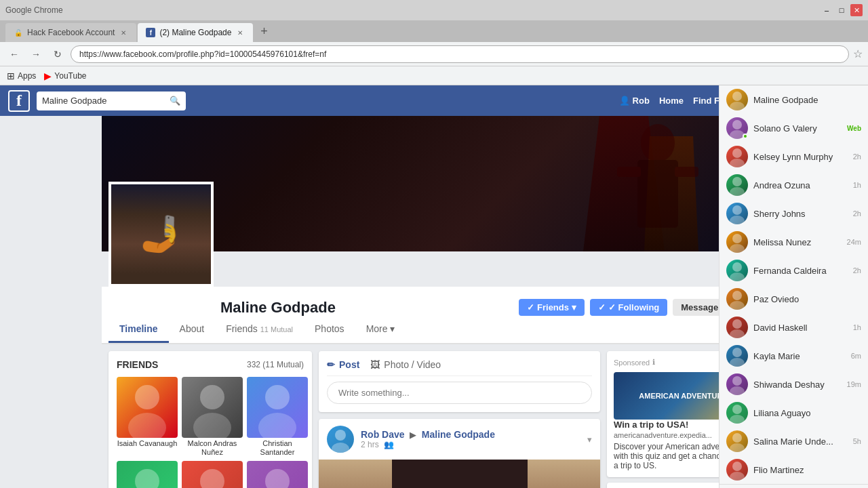 This screenshot has height=488, width=868. What do you see at coordinates (65, 76) in the screenshot?
I see `bookmark-youtube: ▶ YouTube` at bounding box center [65, 76].